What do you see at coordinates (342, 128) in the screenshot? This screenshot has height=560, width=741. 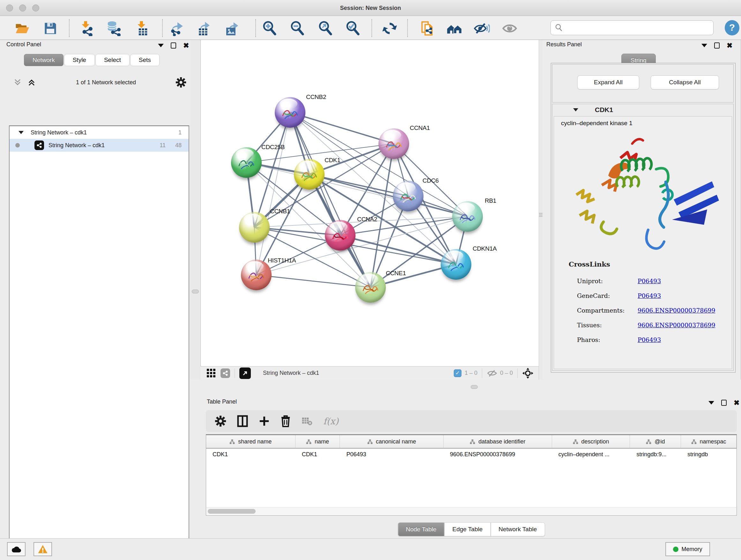 I see `network-edge-CCNB2-CCNA1` at bounding box center [342, 128].